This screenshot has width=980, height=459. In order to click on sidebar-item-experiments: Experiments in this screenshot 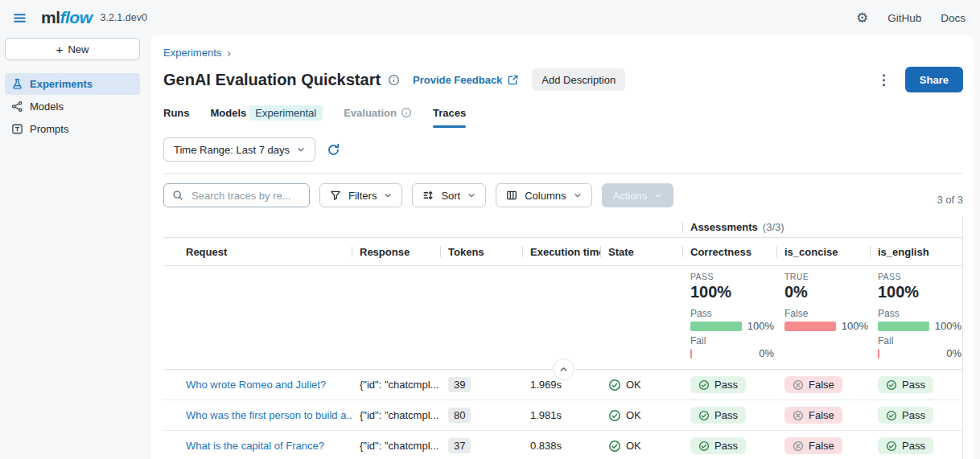, I will do `click(72, 84)`.